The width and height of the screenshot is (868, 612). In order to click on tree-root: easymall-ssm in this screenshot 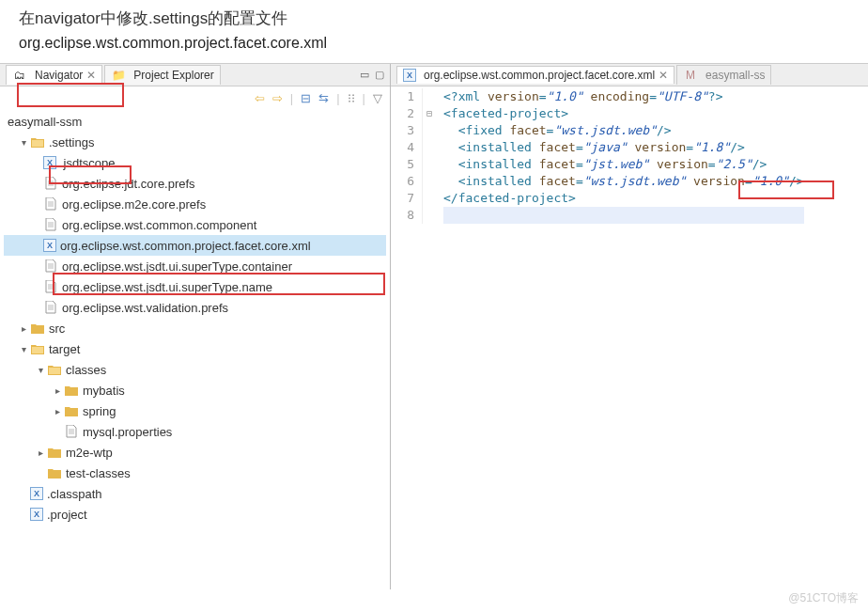, I will do `click(195, 121)`.